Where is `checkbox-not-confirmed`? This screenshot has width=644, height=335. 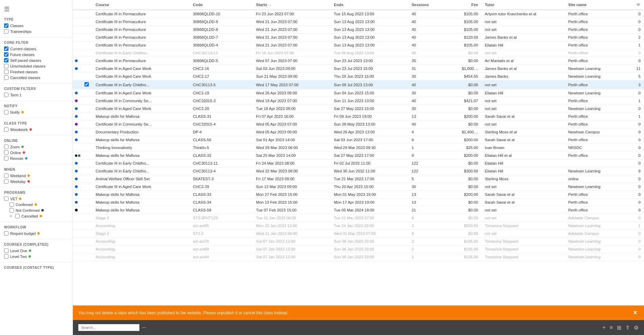 checkbox-not-confirmed is located at coordinates (12, 210).